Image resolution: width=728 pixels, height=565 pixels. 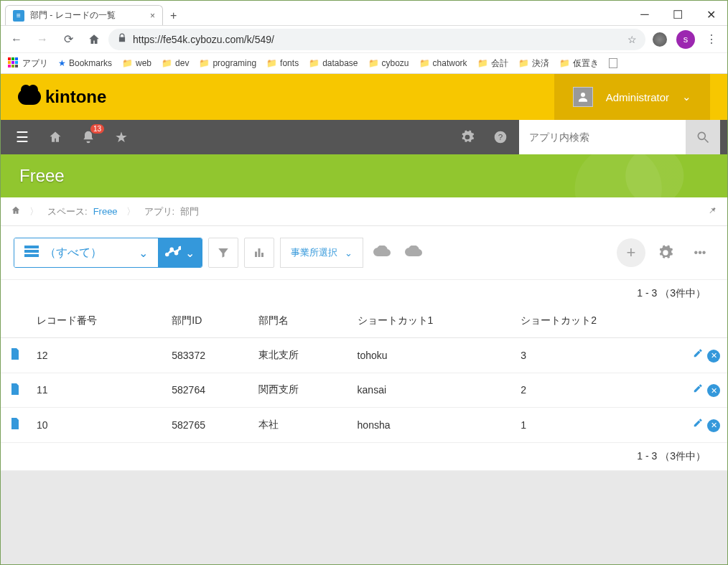 What do you see at coordinates (364, 63) in the screenshot?
I see `bookmark-bar: アプリ ★Bookmarks 📁web 📁dev 📁programing 📁fo…` at bounding box center [364, 63].